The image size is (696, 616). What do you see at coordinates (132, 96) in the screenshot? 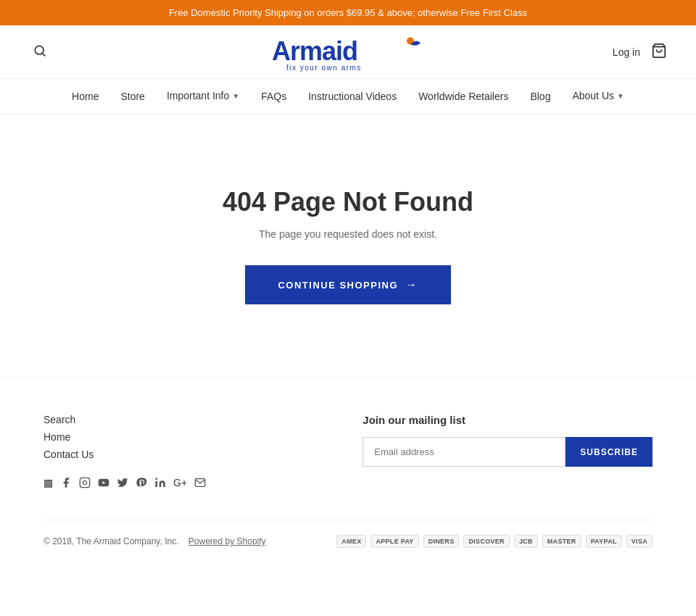
I see `nav-item-store: Store` at bounding box center [132, 96].